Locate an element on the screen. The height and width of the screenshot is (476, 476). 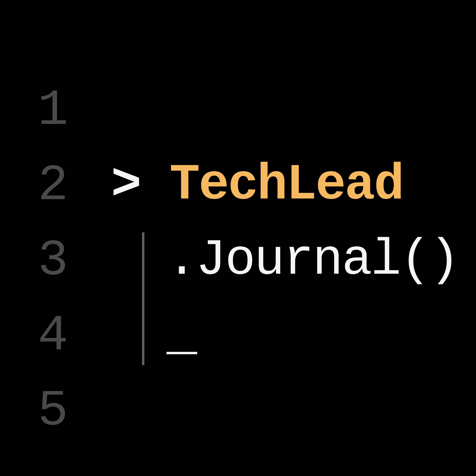
indent-guide is located at coordinates (143, 299).